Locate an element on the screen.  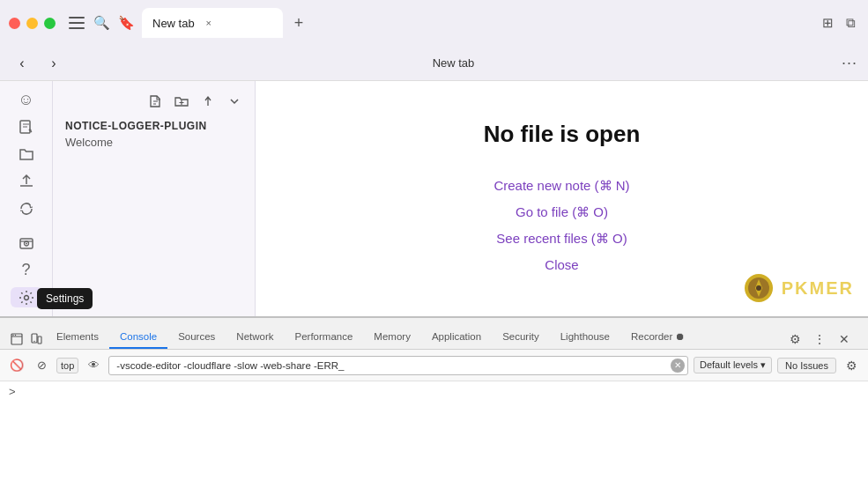
active-tab: New tab × is located at coordinates (212, 23).